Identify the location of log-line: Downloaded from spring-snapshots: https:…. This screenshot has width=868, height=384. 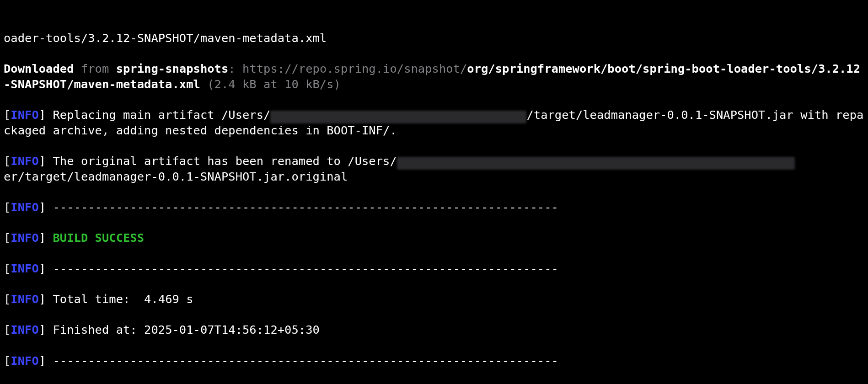
(434, 77).